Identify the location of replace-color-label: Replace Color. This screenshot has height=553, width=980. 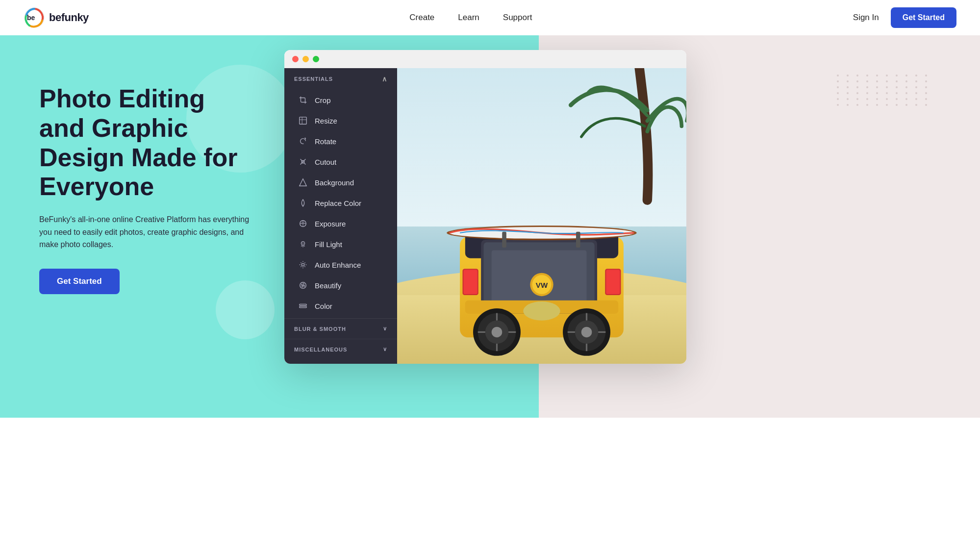
(338, 203).